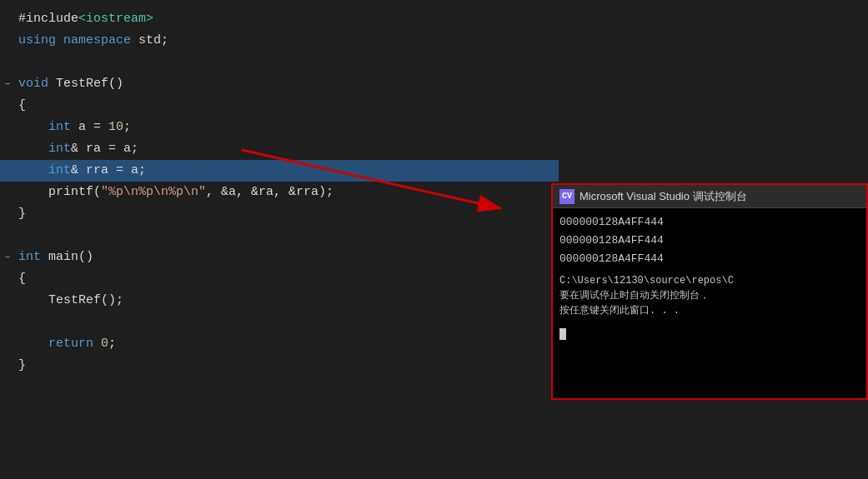 Image resolution: width=868 pixels, height=479 pixels. I want to click on code-line: int a = 10;, so click(279, 127).